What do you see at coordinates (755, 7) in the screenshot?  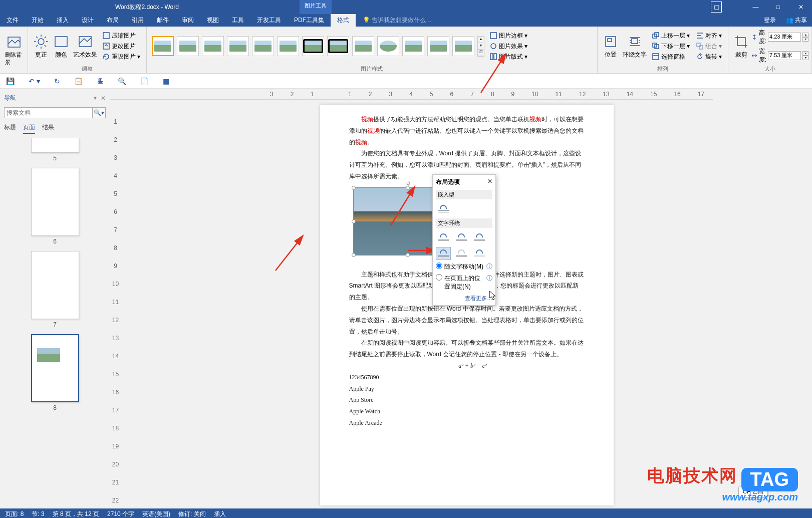 I see `minimize-button: —` at bounding box center [755, 7].